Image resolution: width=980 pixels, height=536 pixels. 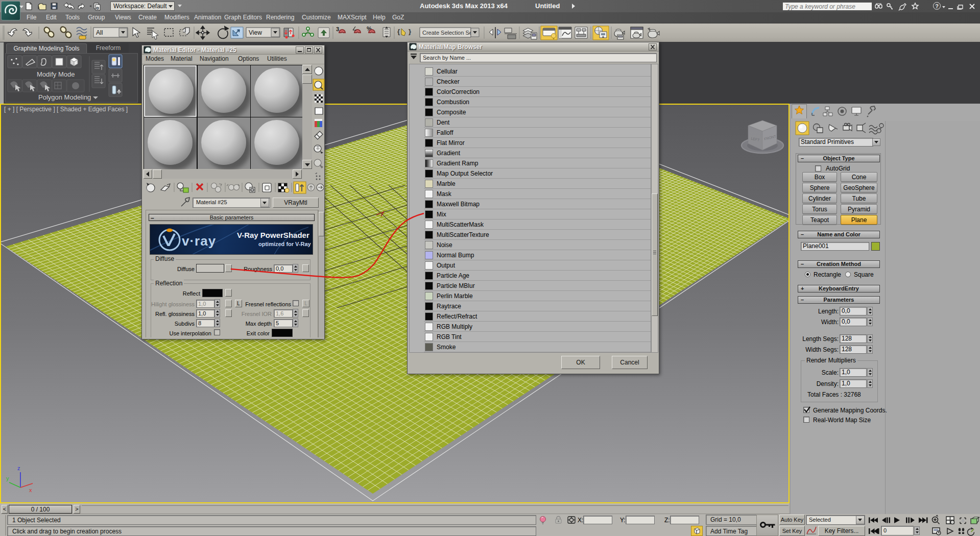 I want to click on svg-text: 3, so click(x=338, y=29).